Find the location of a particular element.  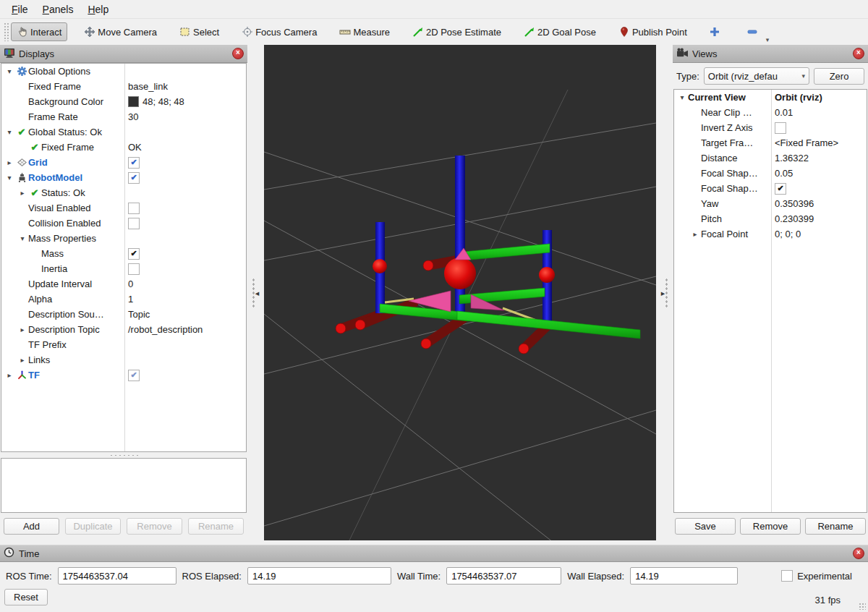

menu-panels: Panels is located at coordinates (58, 9).